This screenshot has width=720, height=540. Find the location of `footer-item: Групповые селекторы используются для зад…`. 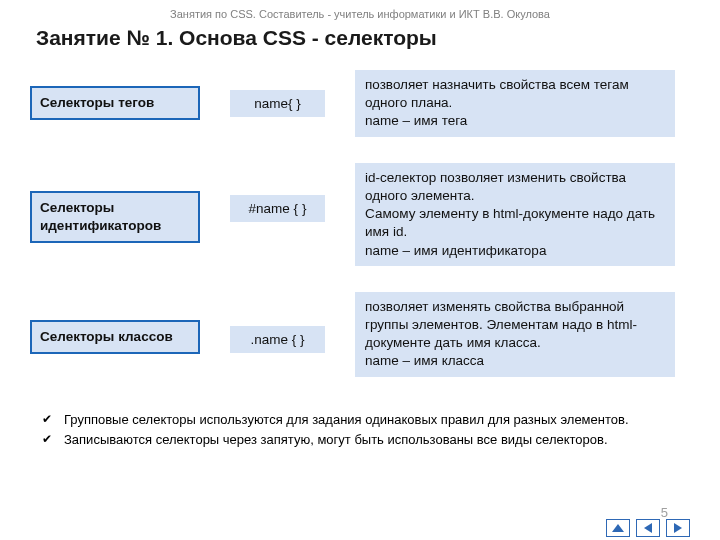

footer-item: Групповые селекторы используются для зад… is located at coordinates (350, 420).